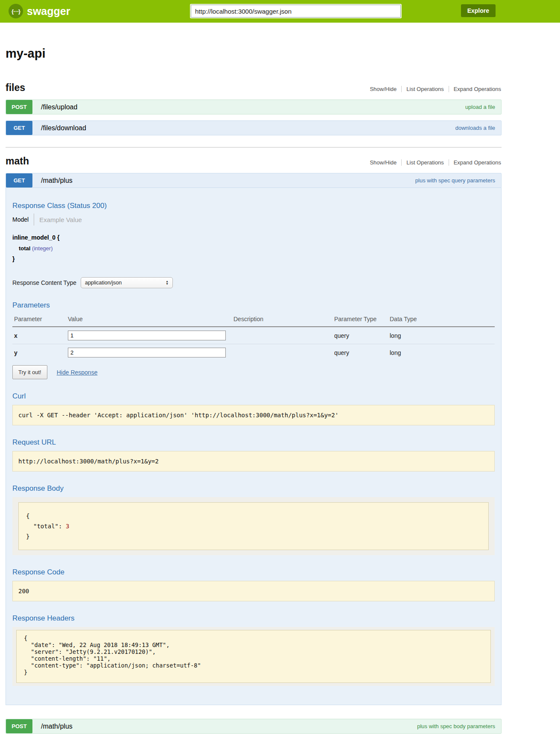 The image size is (560, 738). What do you see at coordinates (254, 220) in the screenshot?
I see `signature-tabs: Model Example Value` at bounding box center [254, 220].